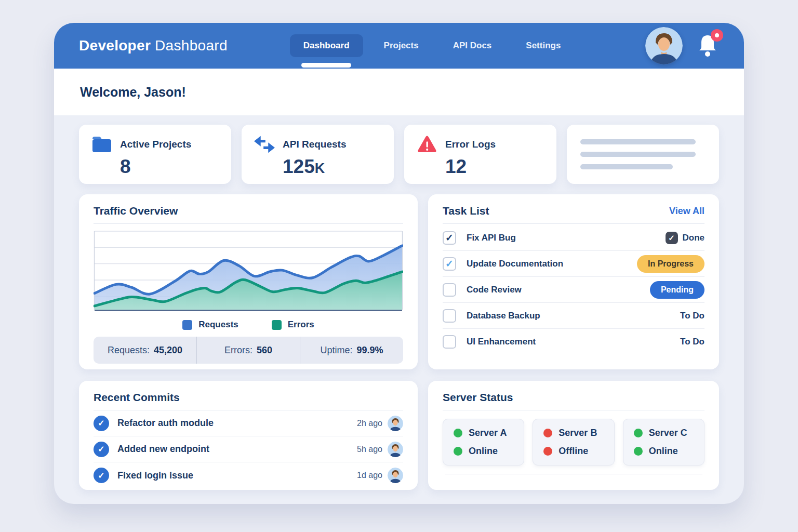 This screenshot has height=532, width=798. What do you see at coordinates (682, 46) in the screenshot?
I see `header-actions` at bounding box center [682, 46].